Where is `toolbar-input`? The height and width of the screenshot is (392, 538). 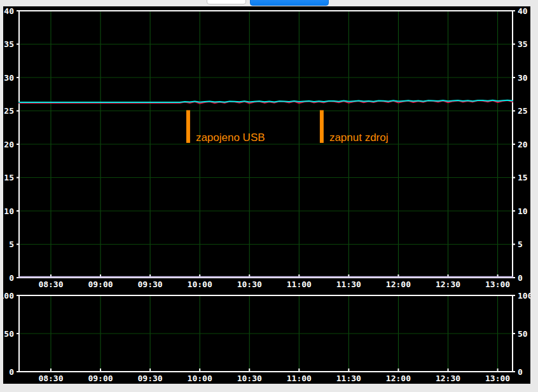
toolbar-input is located at coordinates (226, 3).